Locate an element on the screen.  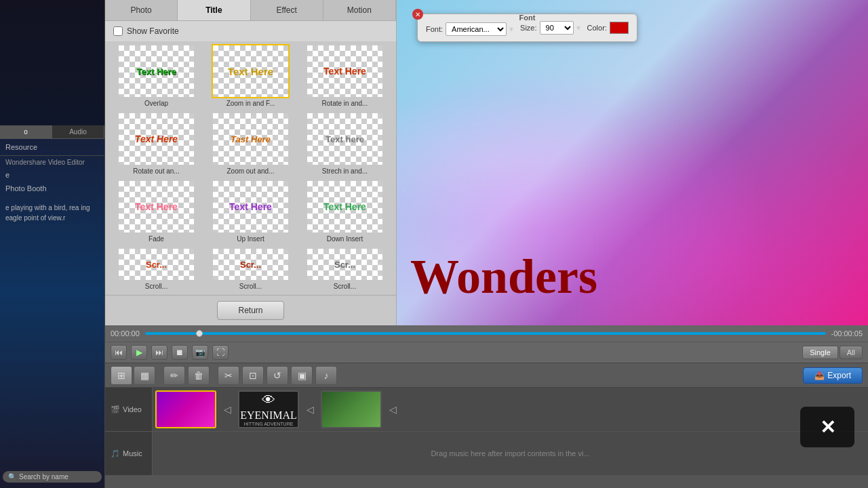
effect-strech-in: Text here Strech in and... is located at coordinates (344, 144).